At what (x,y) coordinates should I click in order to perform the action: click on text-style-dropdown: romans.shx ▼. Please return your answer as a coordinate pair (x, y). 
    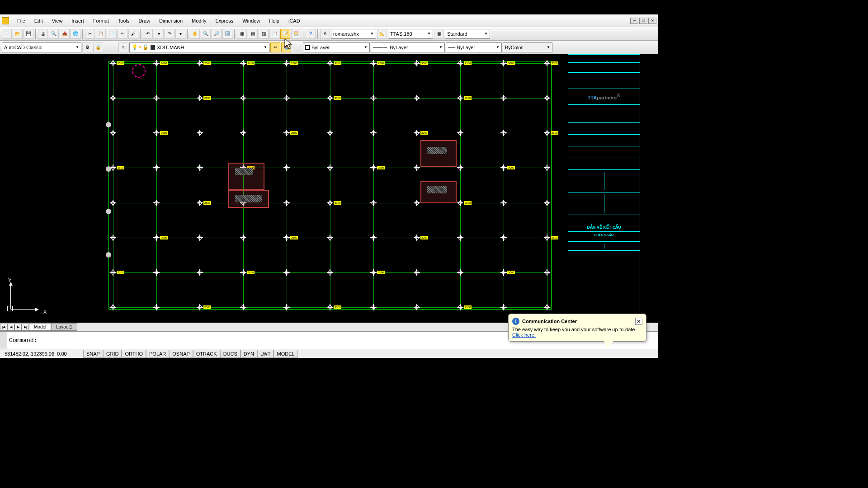
    Looking at the image, I should click on (354, 34).